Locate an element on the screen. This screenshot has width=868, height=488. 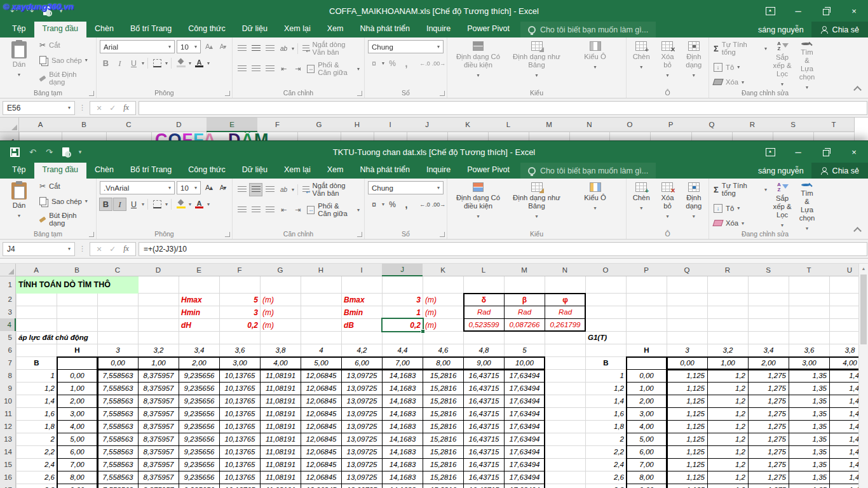
qat-customize-button: ▾ is located at coordinates (61, 11).